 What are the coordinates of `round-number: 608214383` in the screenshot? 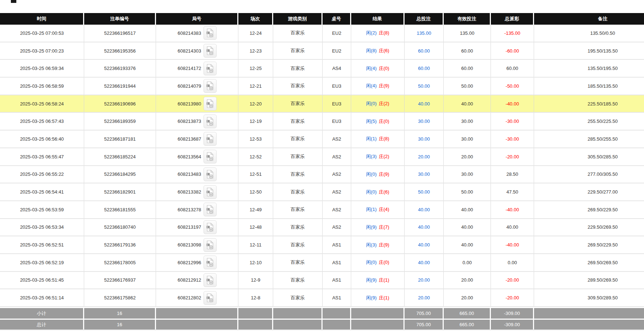 It's located at (189, 33).